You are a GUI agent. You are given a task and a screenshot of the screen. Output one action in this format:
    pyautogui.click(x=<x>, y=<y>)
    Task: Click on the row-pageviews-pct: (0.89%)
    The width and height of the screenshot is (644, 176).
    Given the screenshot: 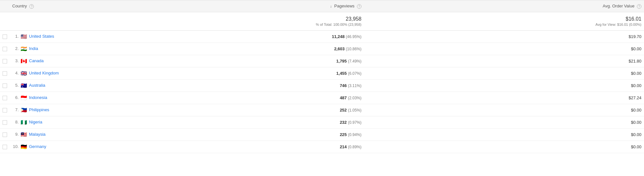 What is the action you would take?
    pyautogui.click(x=355, y=147)
    